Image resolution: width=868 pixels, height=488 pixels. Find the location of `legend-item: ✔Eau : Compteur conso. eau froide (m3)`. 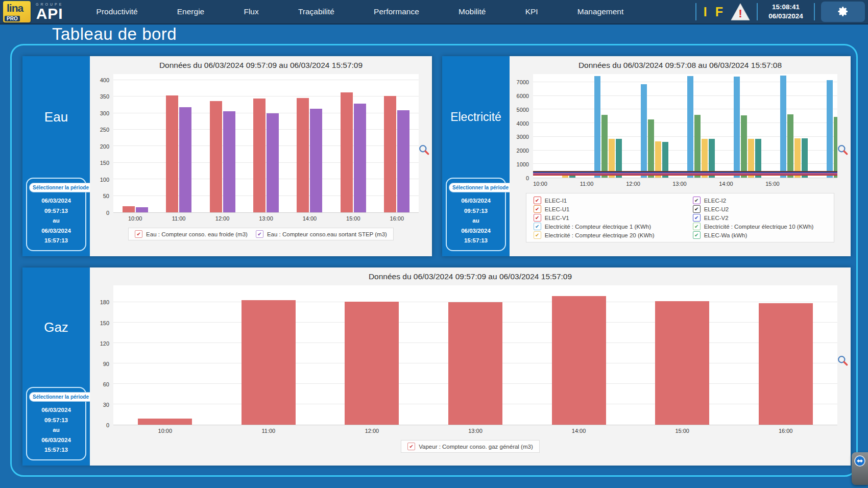

legend-item: ✔Eau : Compteur conso. eau froide (m3) is located at coordinates (191, 234).